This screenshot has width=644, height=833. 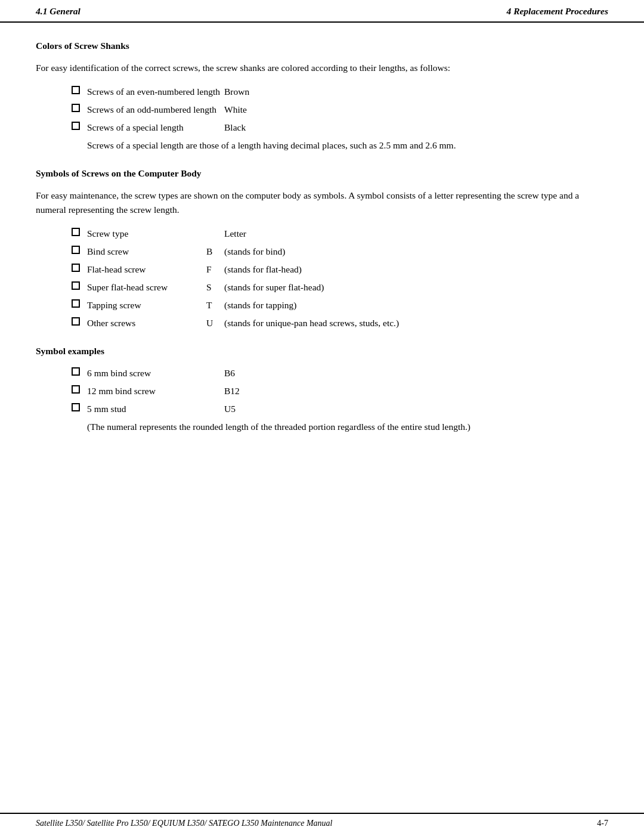 I want to click on item-text: Screw type, so click(x=147, y=234).